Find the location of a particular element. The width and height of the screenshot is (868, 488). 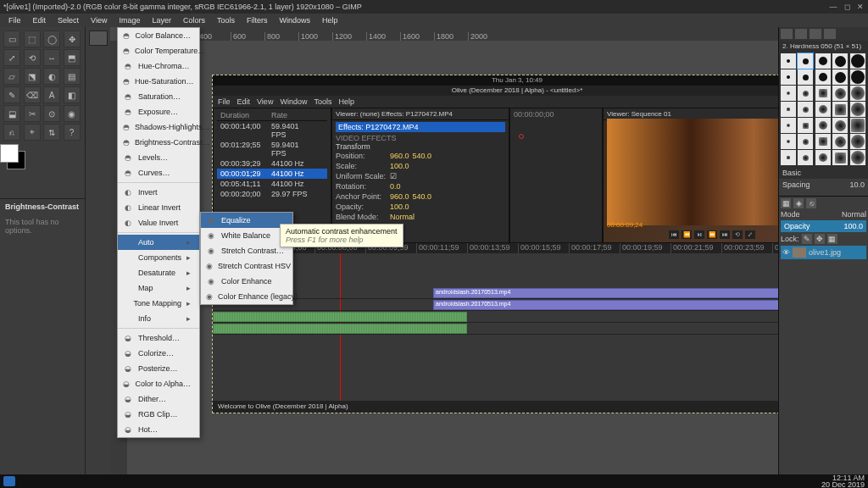

paths-icon: ⎋ is located at coordinates (811, 203).